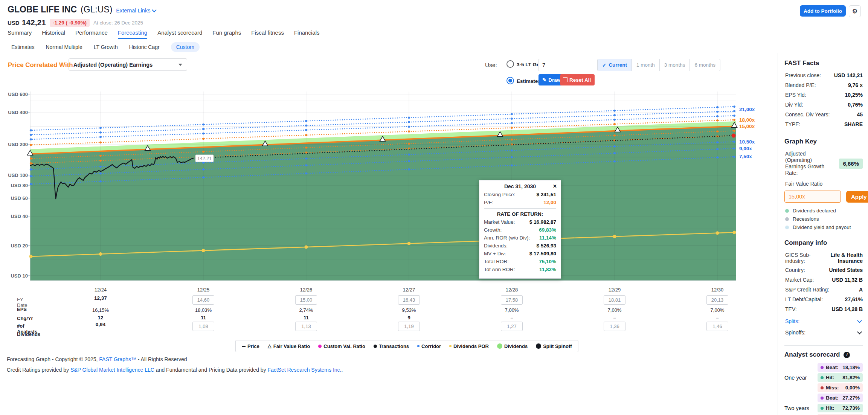 Image resolution: width=868 pixels, height=415 pixels. What do you see at coordinates (645, 65) in the screenshot?
I see `period-label: 1 month` at bounding box center [645, 65].